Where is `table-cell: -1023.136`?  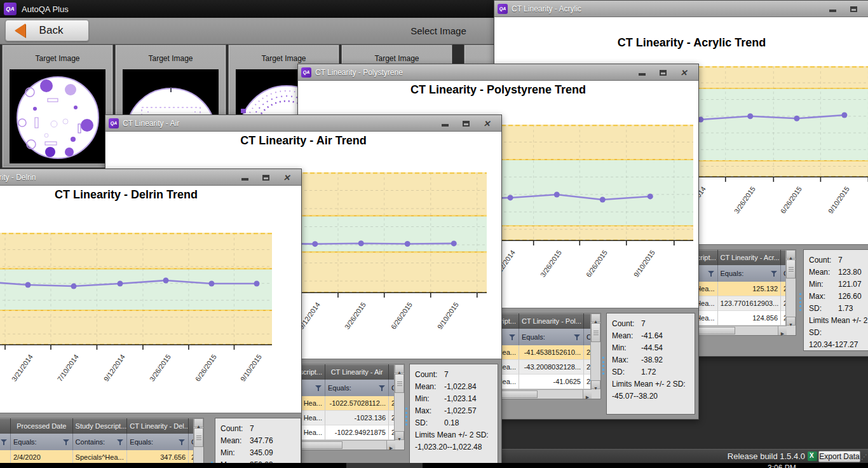
table-cell: -1023.136 is located at coordinates (357, 418).